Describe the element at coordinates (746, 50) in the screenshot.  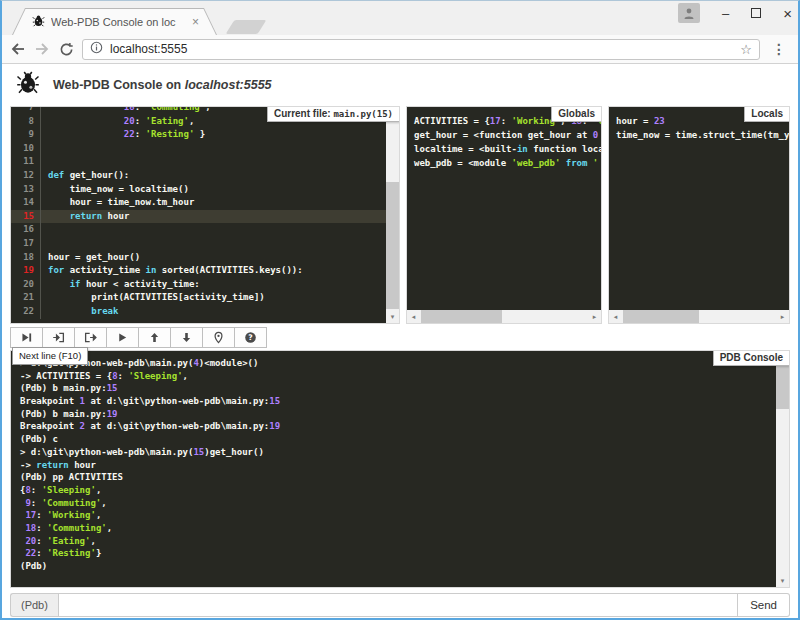
I see `bookmark-star-icon: ☆` at that location.